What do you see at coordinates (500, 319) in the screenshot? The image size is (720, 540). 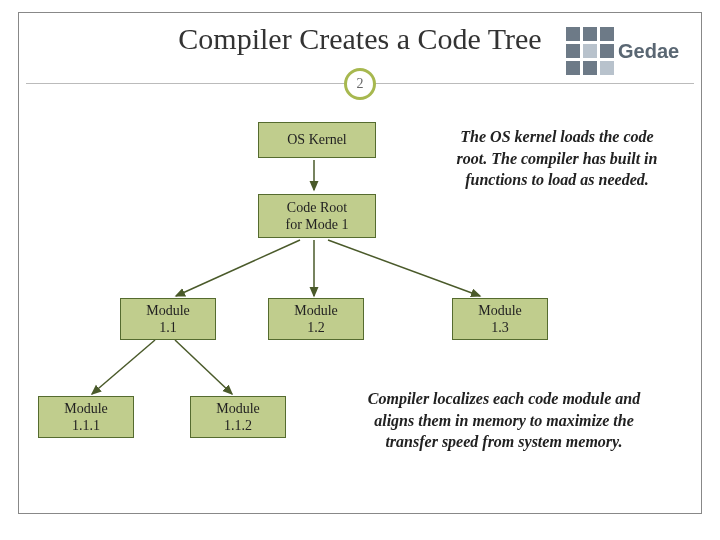 I see `node-module-1-3: Module 1.3` at bounding box center [500, 319].